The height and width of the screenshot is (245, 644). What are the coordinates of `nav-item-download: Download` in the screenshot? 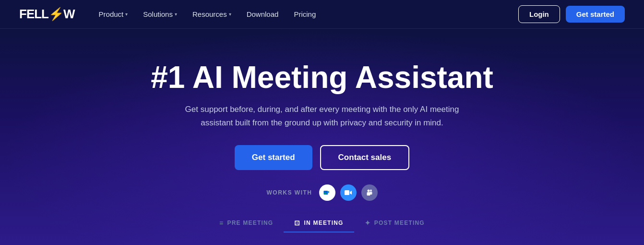 It's located at (263, 14).